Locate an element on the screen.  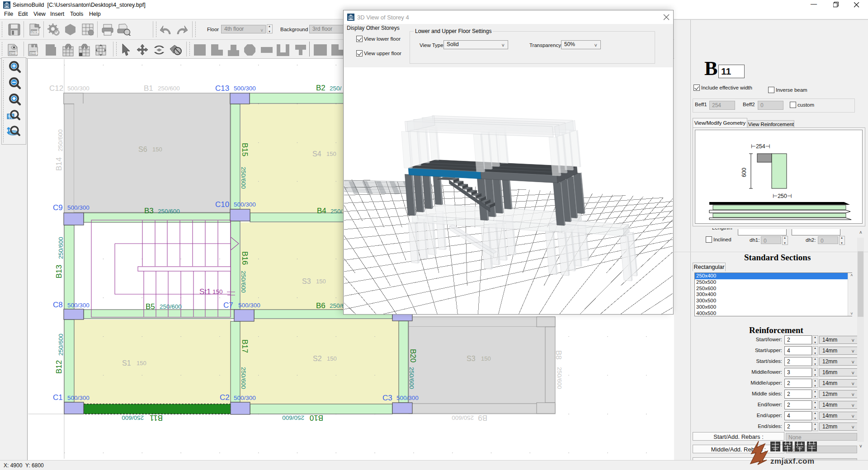
svg-text: C13 is located at coordinates (222, 89).